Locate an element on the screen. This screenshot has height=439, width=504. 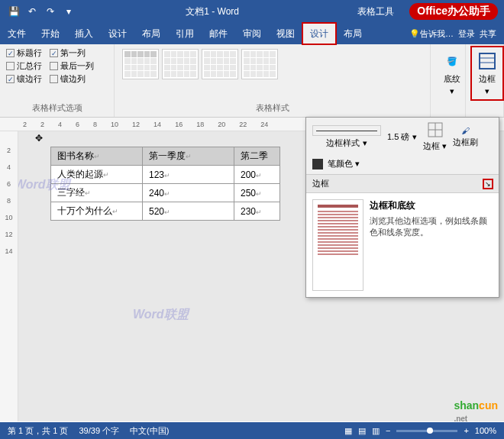
tab-design: 设计 is located at coordinates (118, 34).